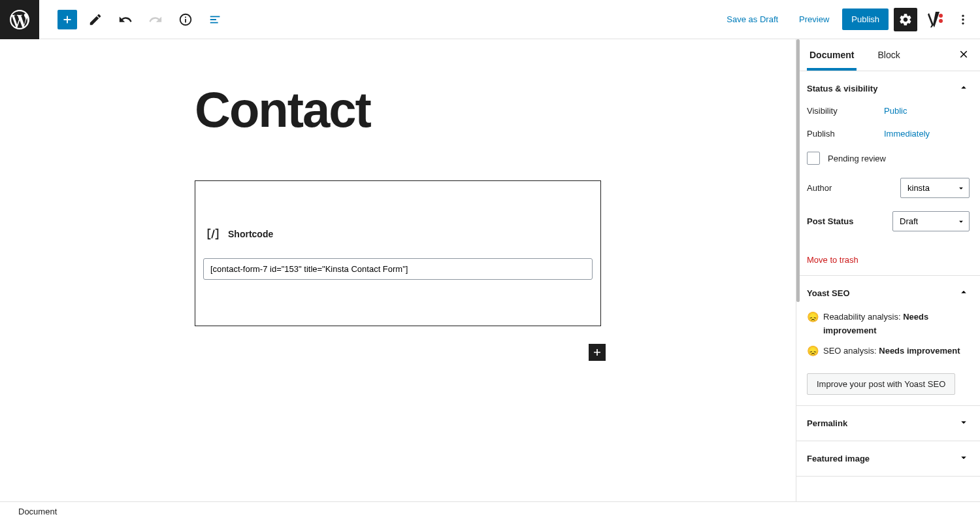 The image size is (980, 521). Describe the element at coordinates (889, 424) in the screenshot. I see `panel-permalink-header: Permalink` at that location.